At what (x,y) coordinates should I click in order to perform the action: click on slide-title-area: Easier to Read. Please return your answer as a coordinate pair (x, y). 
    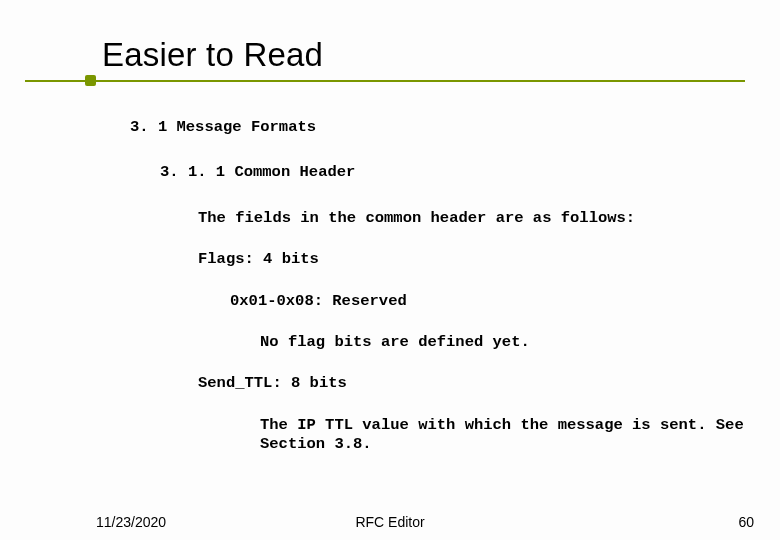
    Looking at the image, I should click on (212, 55).